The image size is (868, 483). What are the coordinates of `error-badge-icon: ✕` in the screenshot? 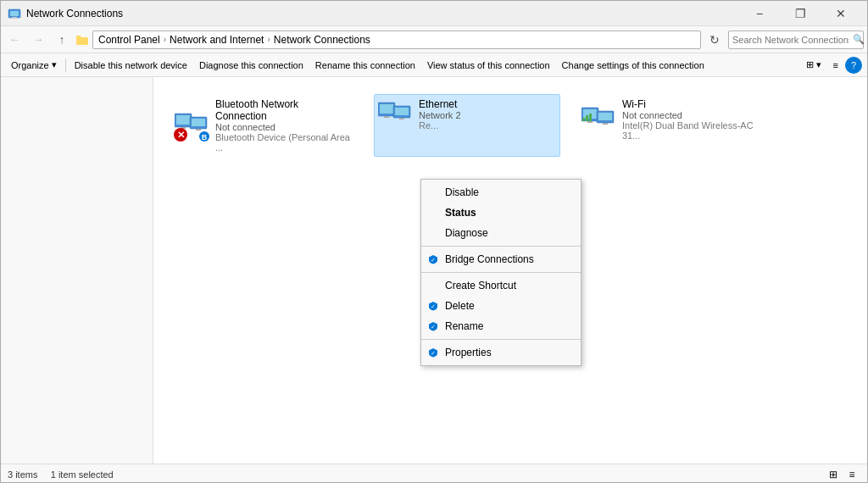 It's located at (181, 135).